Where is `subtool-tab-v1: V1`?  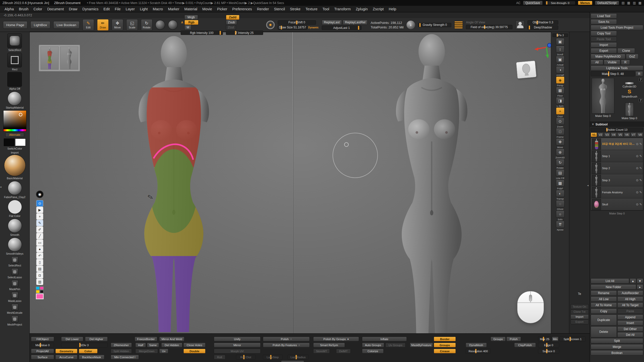 subtool-tab-v1: V1 is located at coordinates (594, 135).